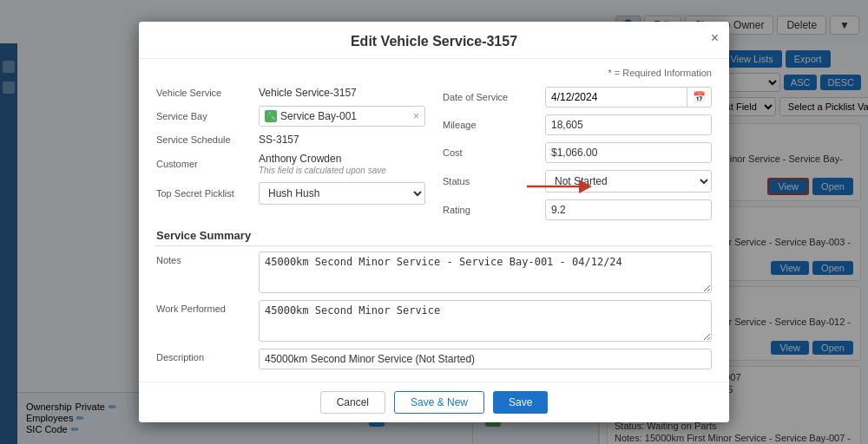  I want to click on service-summary-title: Service Summary, so click(434, 238).